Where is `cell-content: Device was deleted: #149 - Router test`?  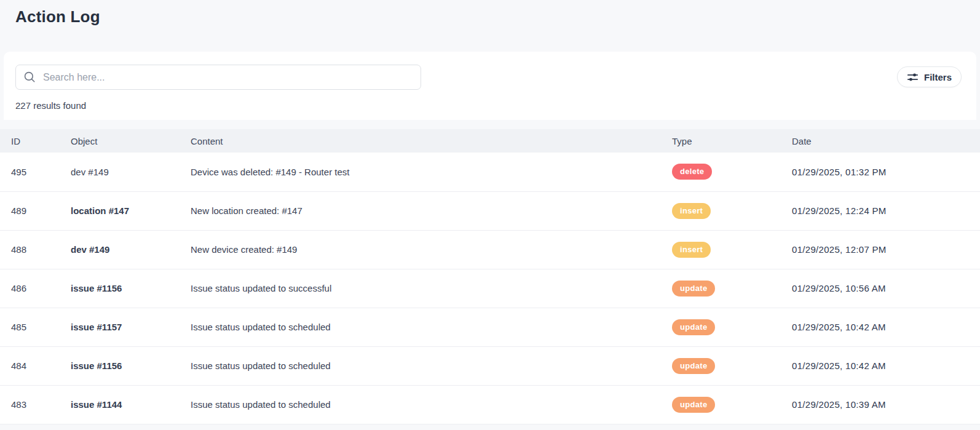 cell-content: Device was deleted: #149 - Router test is located at coordinates (432, 172).